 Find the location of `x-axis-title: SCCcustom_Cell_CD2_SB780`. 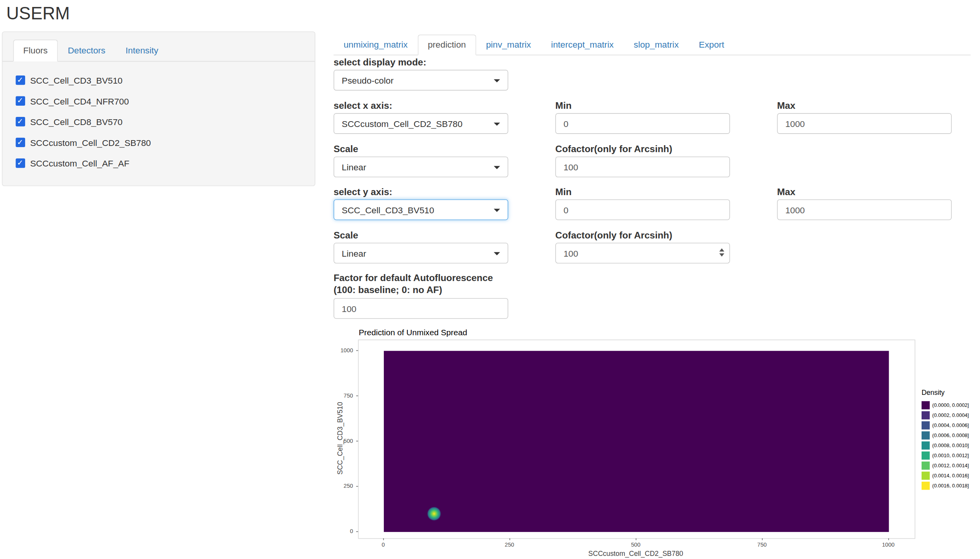

x-axis-title: SCCcustom_Cell_CD2_SB780 is located at coordinates (636, 554).